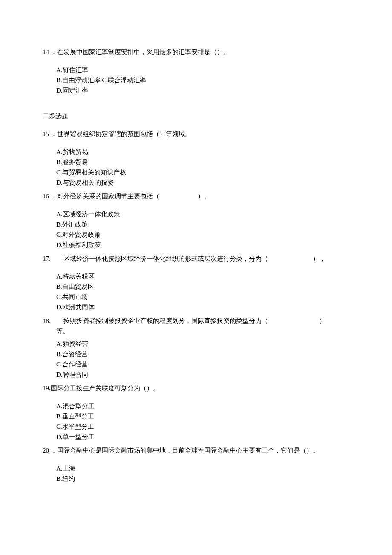 Image resolution: width=392 pixels, height=555 pixels. I want to click on question-16-option-a: A.区域经济一体化政策, so click(203, 214).